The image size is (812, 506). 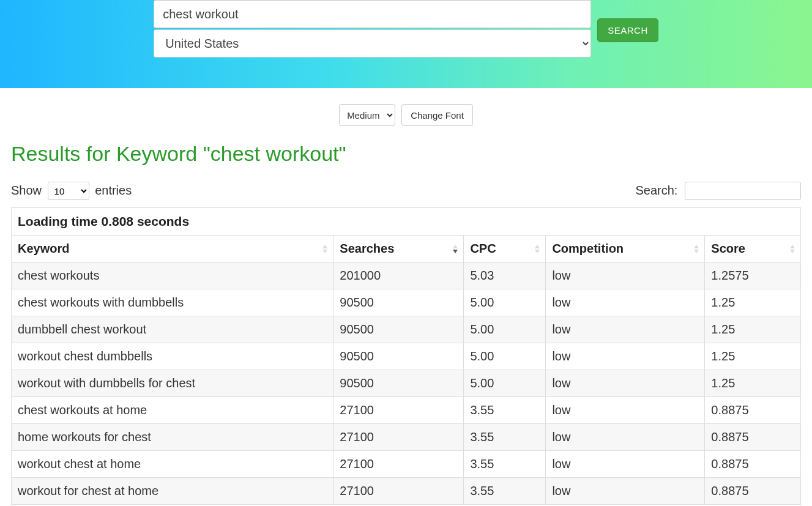 I want to click on cell-keyword: workout with dumbbells for chest, so click(x=173, y=384).